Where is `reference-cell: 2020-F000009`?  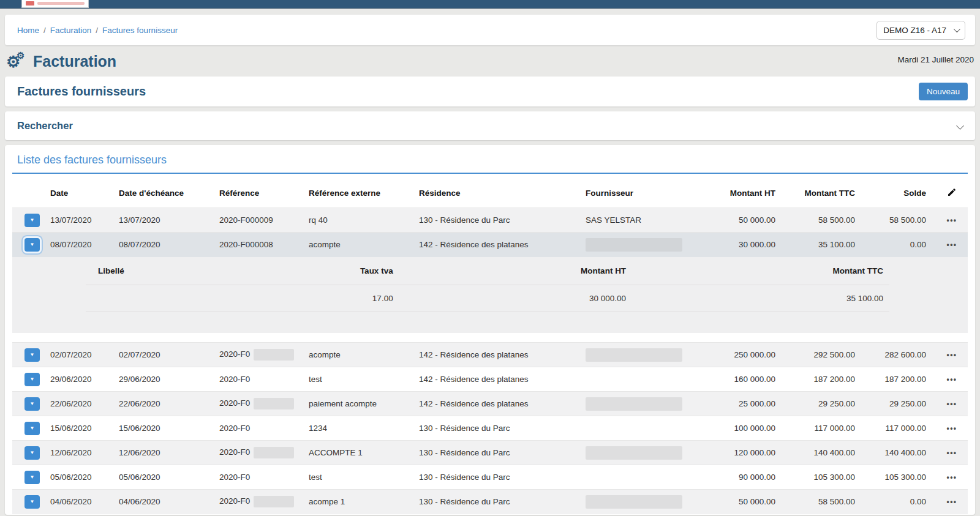
reference-cell: 2020-F000009 is located at coordinates (260, 220).